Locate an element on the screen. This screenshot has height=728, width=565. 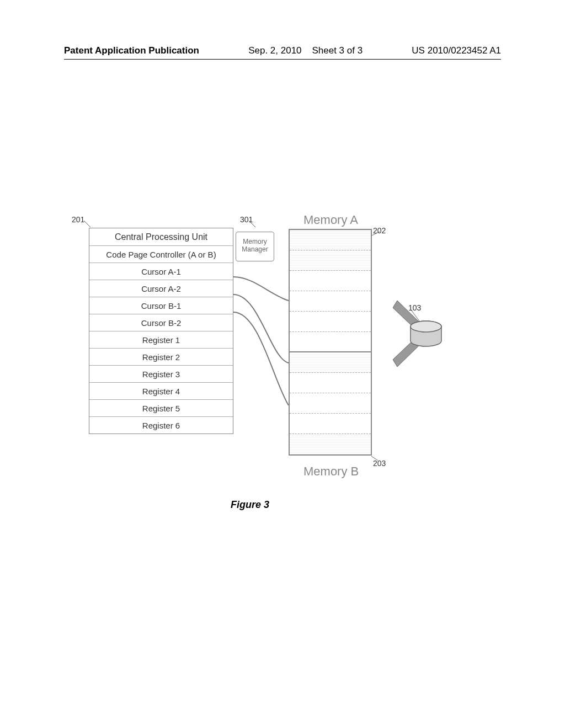
cpu-row: Register 2 is located at coordinates (161, 357).